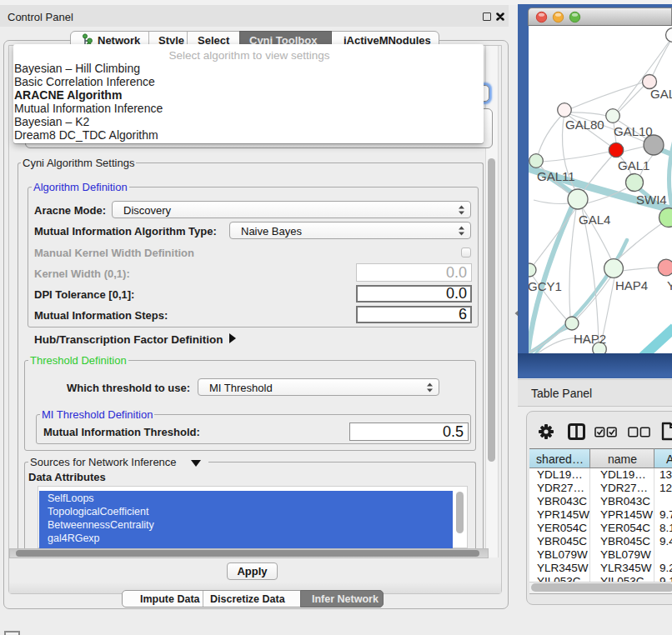  Describe the element at coordinates (590, 338) in the screenshot. I see `svg-text: HAP2` at that location.